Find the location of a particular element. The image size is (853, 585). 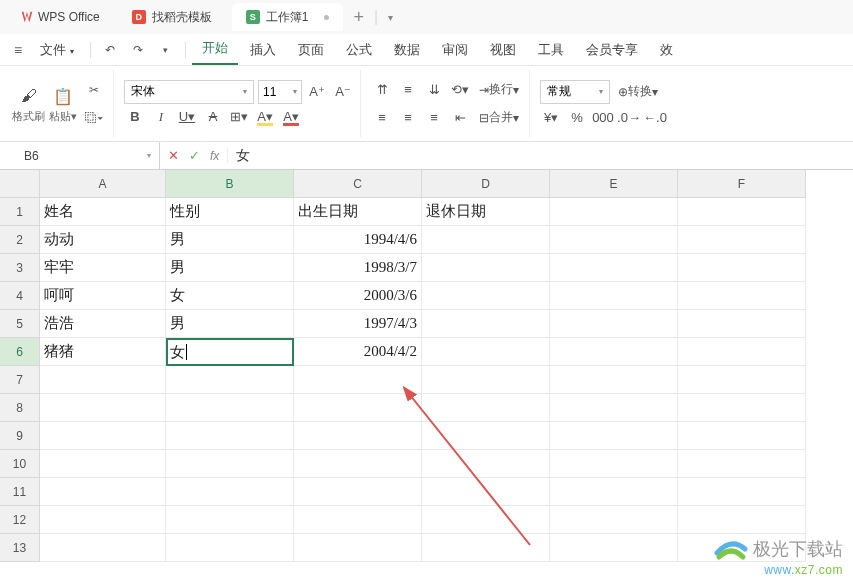

quick-caret-icon: ▾ is located at coordinates (166, 50).